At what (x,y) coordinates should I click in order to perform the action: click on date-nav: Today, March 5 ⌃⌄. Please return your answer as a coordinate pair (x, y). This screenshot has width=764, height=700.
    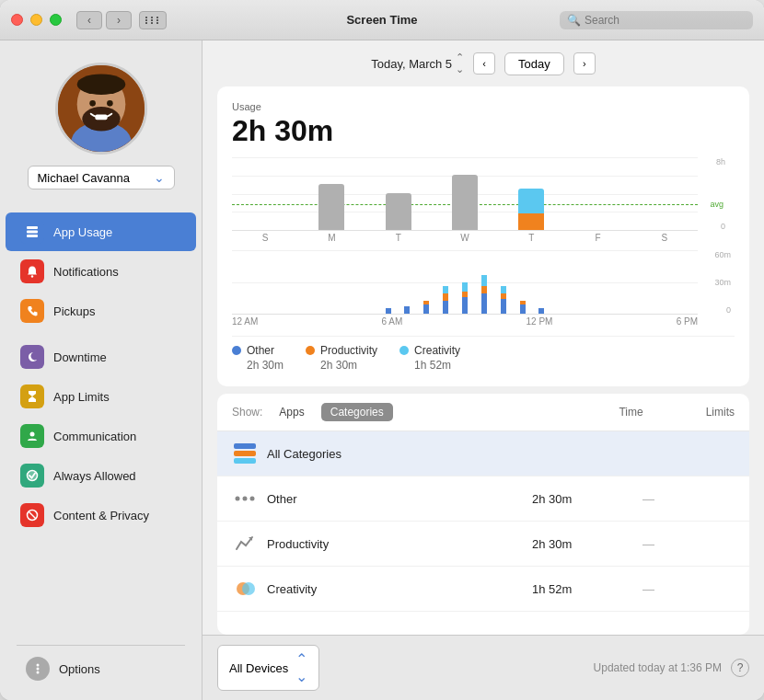
    Looking at the image, I should click on (418, 63).